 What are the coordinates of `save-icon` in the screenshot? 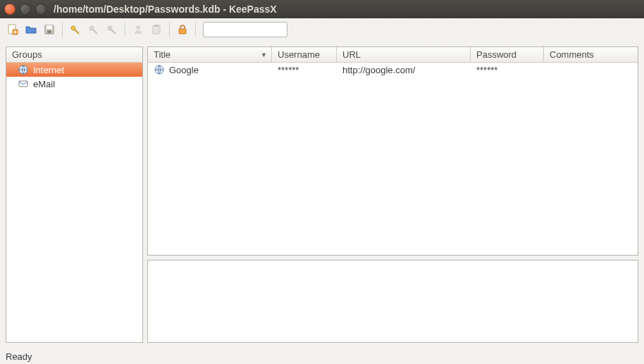 It's located at (49, 30).